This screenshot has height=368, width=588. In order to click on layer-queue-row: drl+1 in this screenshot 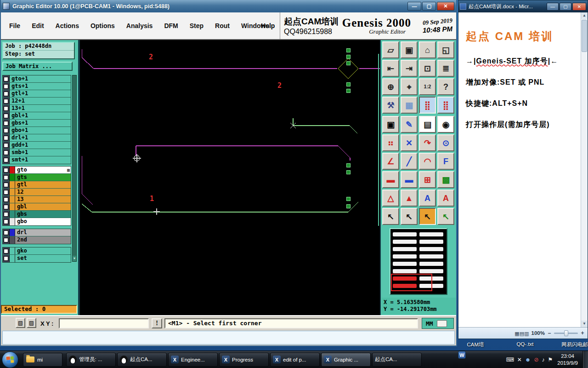, I will do `click(37, 138)`.